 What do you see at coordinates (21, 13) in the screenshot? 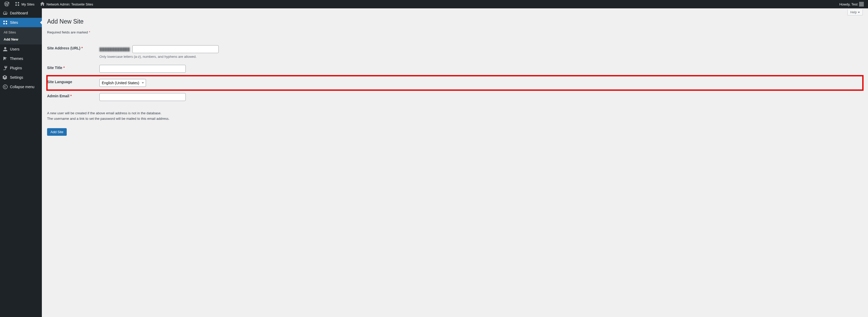
I see `sidebar-item-dashboard: Dashboard` at bounding box center [21, 13].